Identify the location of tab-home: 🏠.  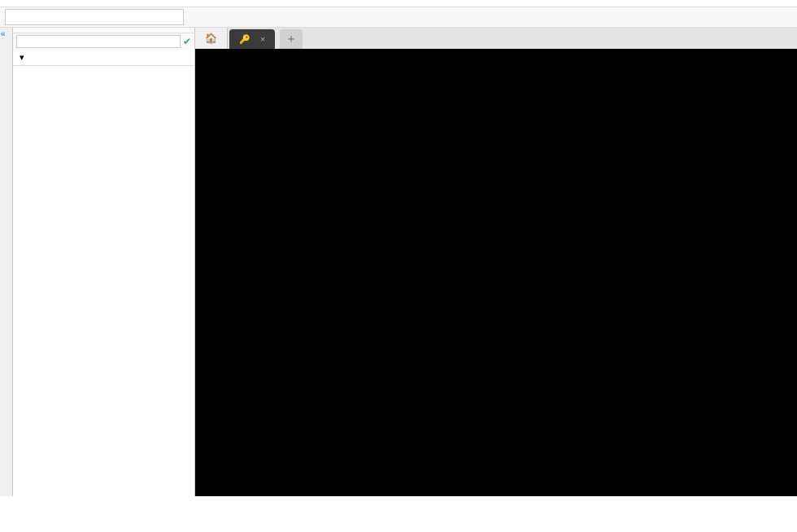
(211, 38).